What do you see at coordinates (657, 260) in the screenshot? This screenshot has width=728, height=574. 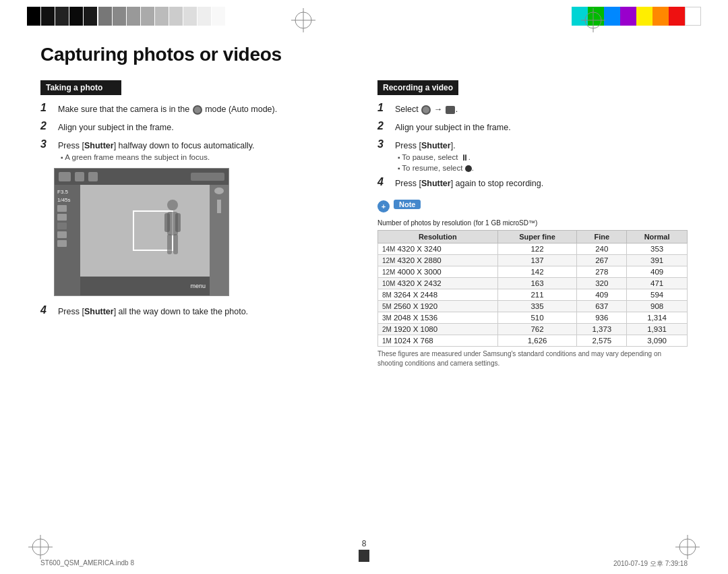 I see `cell-normal-1: 391` at bounding box center [657, 260].